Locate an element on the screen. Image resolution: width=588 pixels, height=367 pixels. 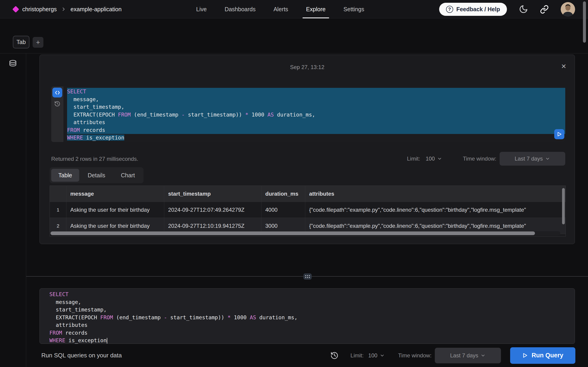
view-tab-chart: Chart is located at coordinates (128, 175).